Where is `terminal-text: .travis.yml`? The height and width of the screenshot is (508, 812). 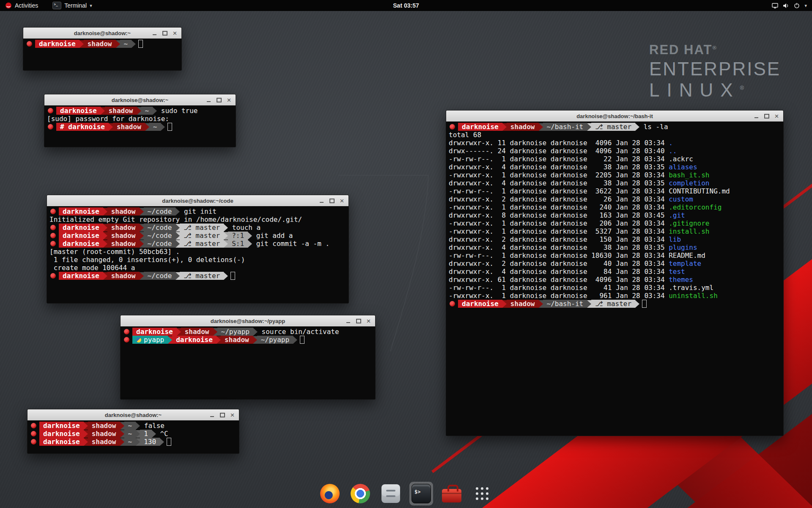
terminal-text: .travis.yml is located at coordinates (691, 288).